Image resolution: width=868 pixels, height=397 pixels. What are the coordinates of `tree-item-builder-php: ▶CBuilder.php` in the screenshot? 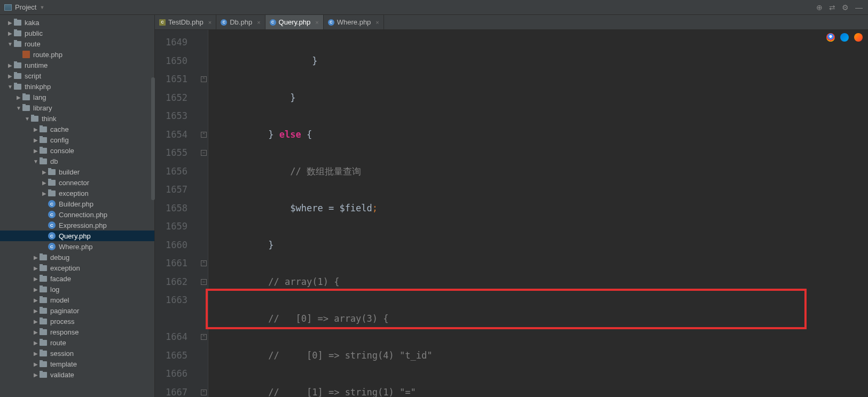 It's located at (77, 204).